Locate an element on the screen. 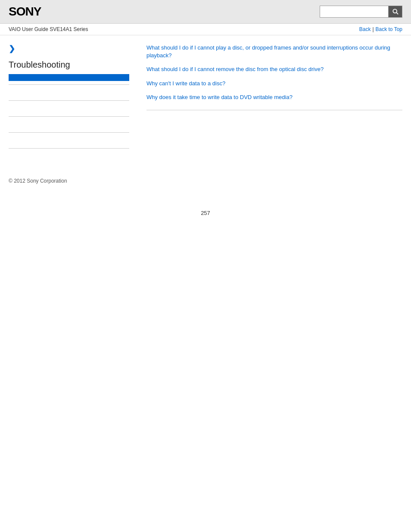  list-item: Why can't I write data to a disc? is located at coordinates (274, 84).